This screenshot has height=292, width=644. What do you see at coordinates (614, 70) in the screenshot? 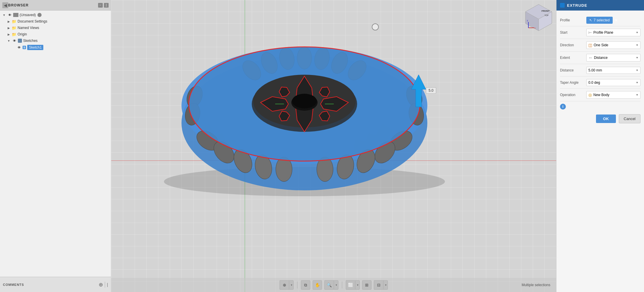
I see `distance-control: 5.00 mm ▼` at bounding box center [614, 70].